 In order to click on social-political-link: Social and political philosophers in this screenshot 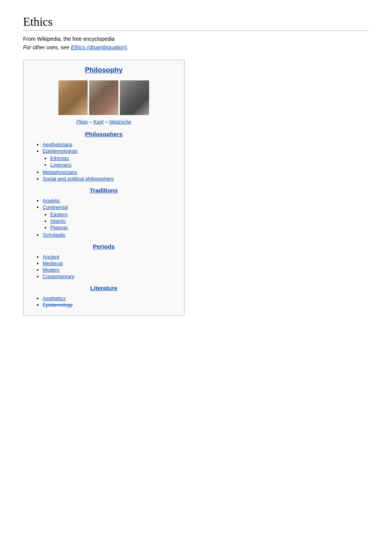, I will do `click(78, 179)`.